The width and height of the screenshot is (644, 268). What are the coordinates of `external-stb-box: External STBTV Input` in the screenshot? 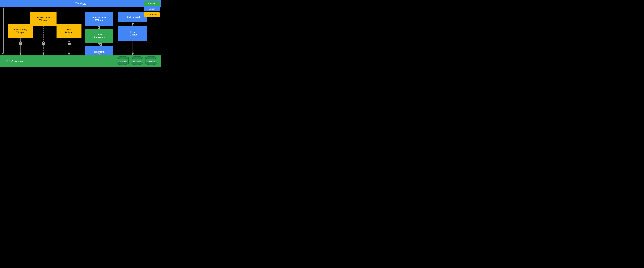 It's located at (44, 19).